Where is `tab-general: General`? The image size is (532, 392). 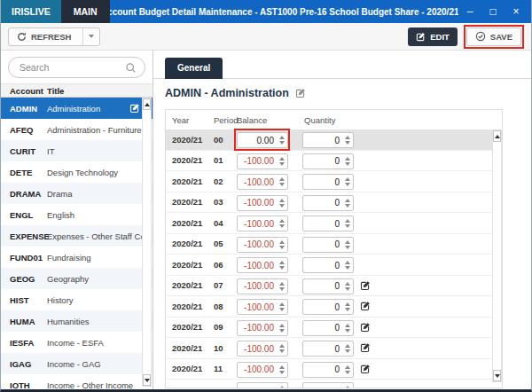
tab-general: General is located at coordinates (193, 68).